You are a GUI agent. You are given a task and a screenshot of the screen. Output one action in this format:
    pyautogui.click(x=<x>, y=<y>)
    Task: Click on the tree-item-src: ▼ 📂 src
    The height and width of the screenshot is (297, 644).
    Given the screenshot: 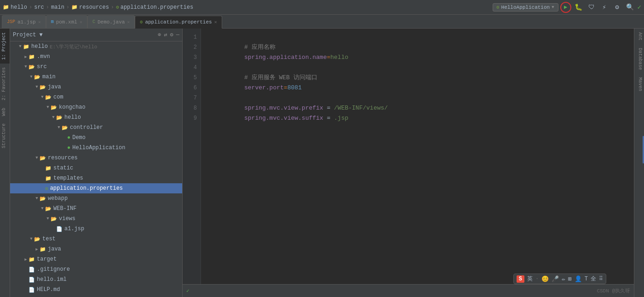 What is the action you would take?
    pyautogui.click(x=96, y=67)
    